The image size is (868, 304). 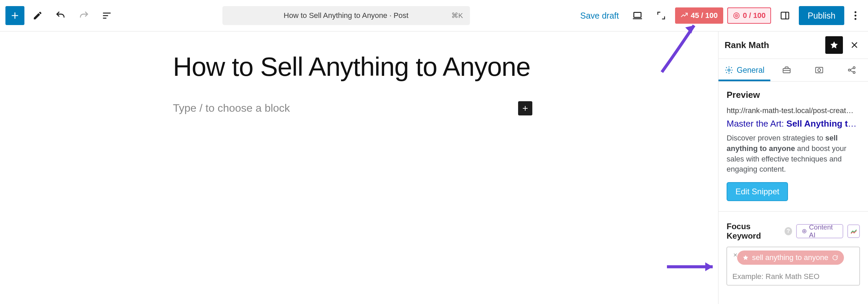 I want to click on gear-icon, so click(x=729, y=70).